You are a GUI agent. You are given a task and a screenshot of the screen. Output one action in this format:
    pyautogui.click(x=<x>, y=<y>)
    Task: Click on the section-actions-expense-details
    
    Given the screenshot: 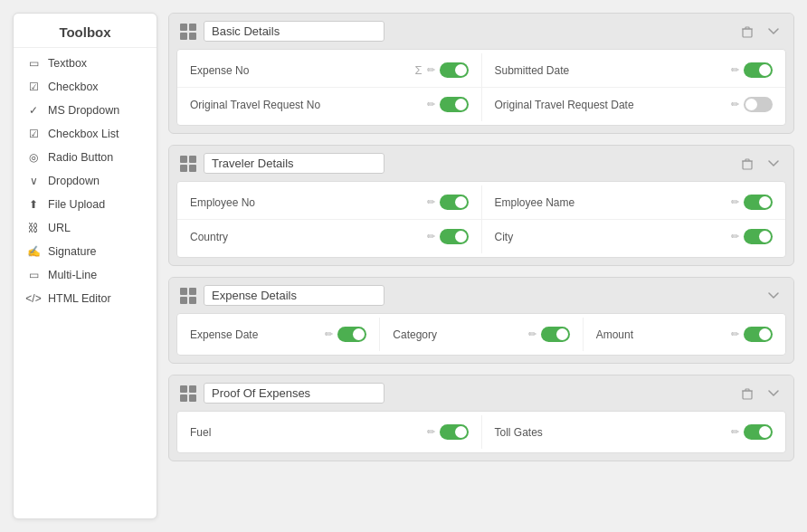 What is the action you would take?
    pyautogui.click(x=774, y=296)
    